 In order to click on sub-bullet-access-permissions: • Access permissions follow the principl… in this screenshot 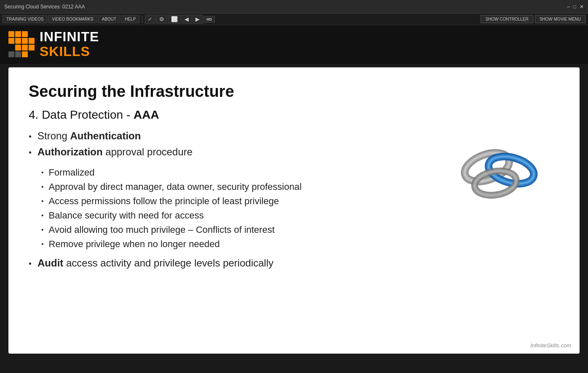, I will do `click(171, 201)`.